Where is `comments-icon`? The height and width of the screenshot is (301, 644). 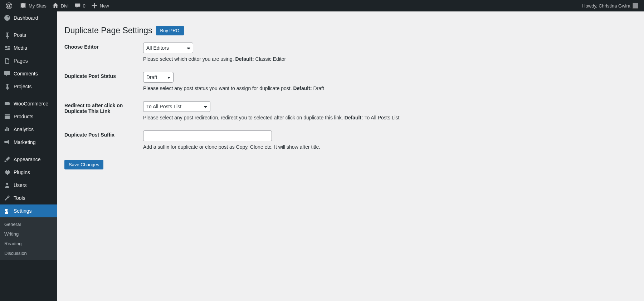 comments-icon is located at coordinates (7, 74).